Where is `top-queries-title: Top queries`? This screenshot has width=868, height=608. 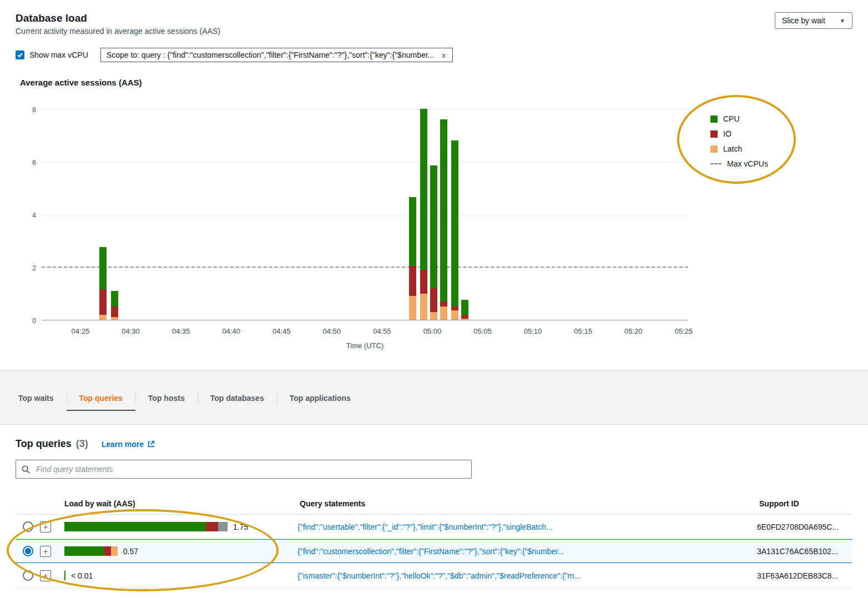 top-queries-title: Top queries is located at coordinates (43, 444).